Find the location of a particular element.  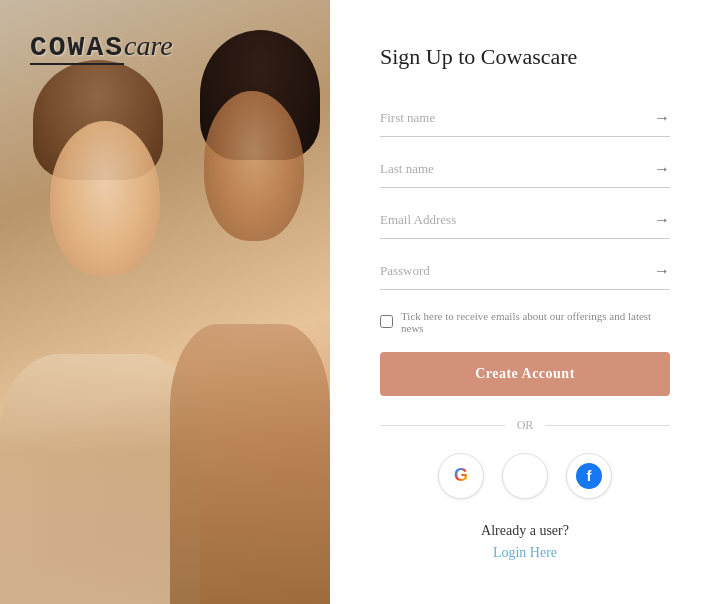

logo-area: COWAScare is located at coordinates (102, 46).